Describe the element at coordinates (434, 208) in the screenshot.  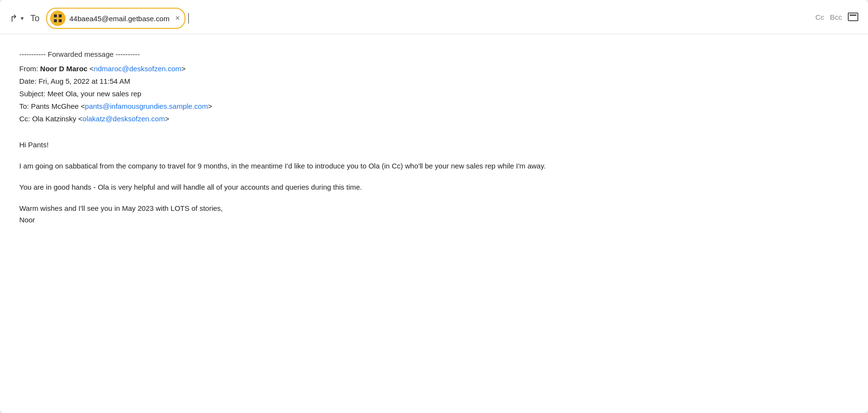
I see `closing-text: Warm wishes and I'll see you in May 2023…` at that location.